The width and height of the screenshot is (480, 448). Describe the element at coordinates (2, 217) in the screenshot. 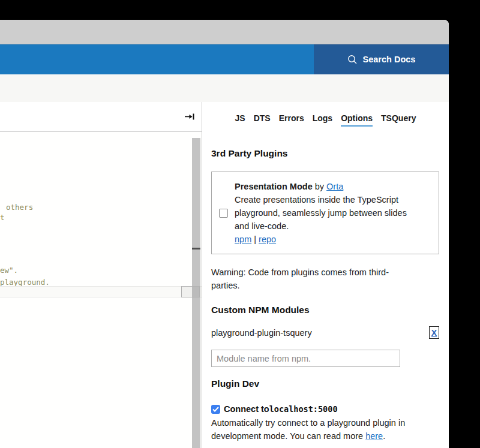

I see `code-line: t` at that location.